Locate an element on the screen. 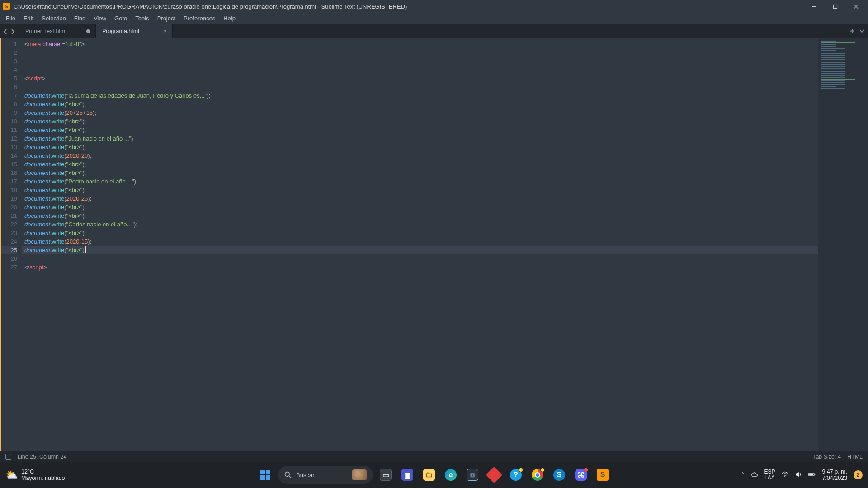  chrome-browser is located at coordinates (538, 475).